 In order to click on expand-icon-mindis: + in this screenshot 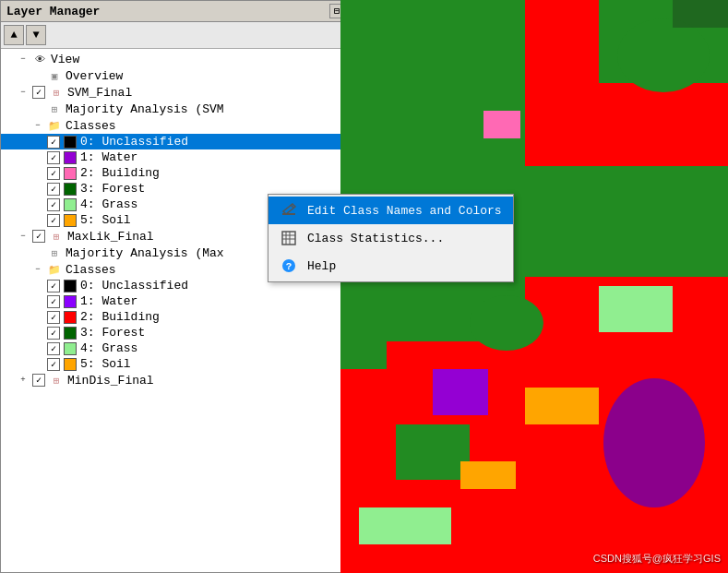, I will do `click(23, 380)`.